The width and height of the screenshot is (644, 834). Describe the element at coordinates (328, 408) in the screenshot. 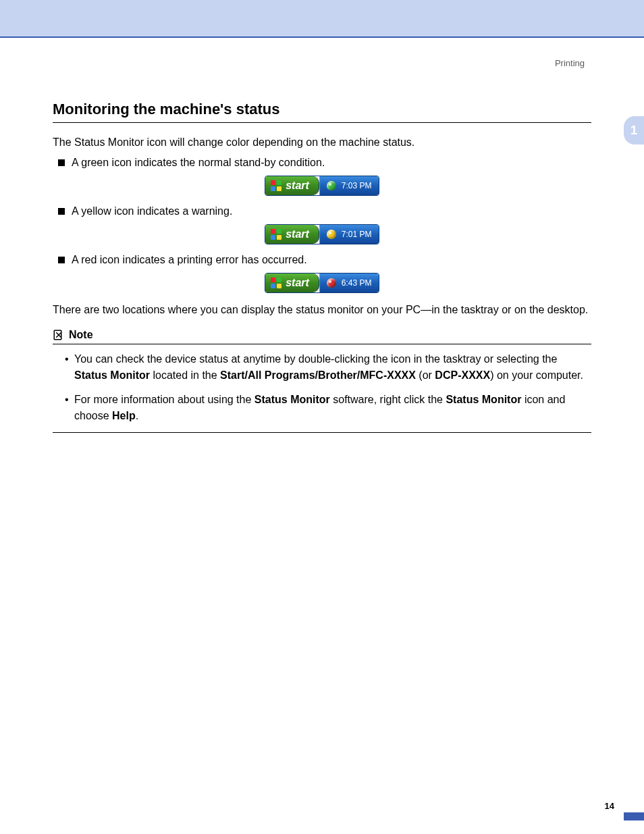

I see `note-bullet: For more information about using the Sta…` at that location.